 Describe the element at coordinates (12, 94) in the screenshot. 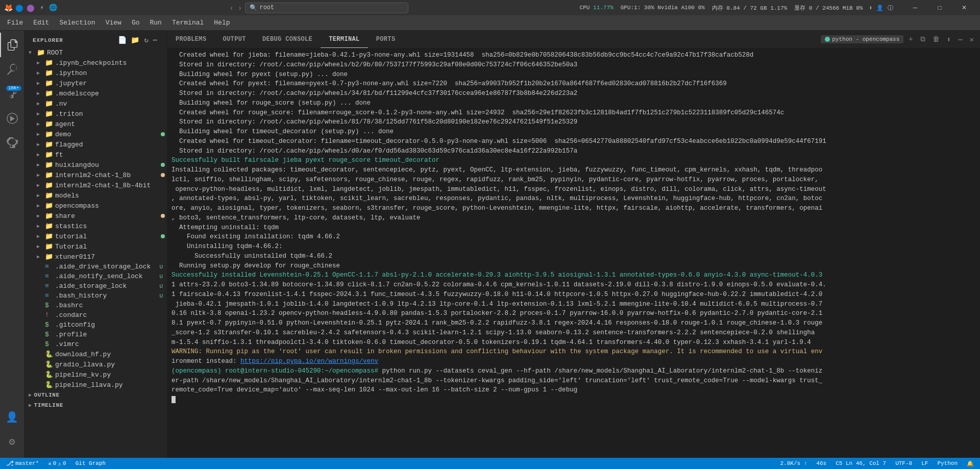

I see `activity-source-control: 10K+` at that location.